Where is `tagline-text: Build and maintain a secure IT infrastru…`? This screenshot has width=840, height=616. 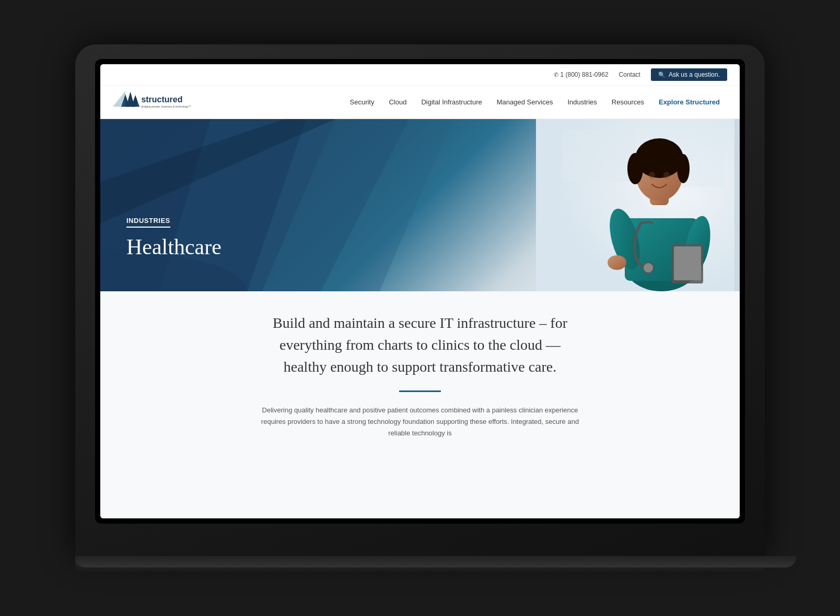
tagline-text: Build and maintain a secure IT infrastru… is located at coordinates (420, 345).